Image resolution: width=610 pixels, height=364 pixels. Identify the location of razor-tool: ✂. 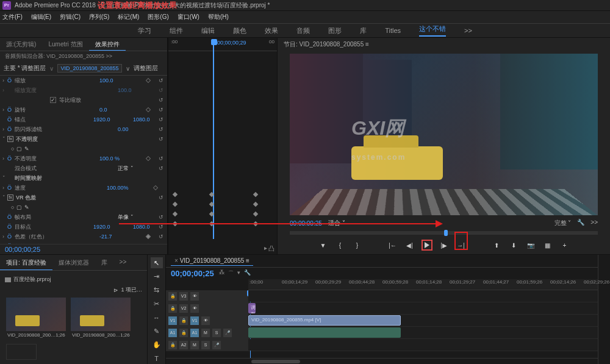
(157, 304).